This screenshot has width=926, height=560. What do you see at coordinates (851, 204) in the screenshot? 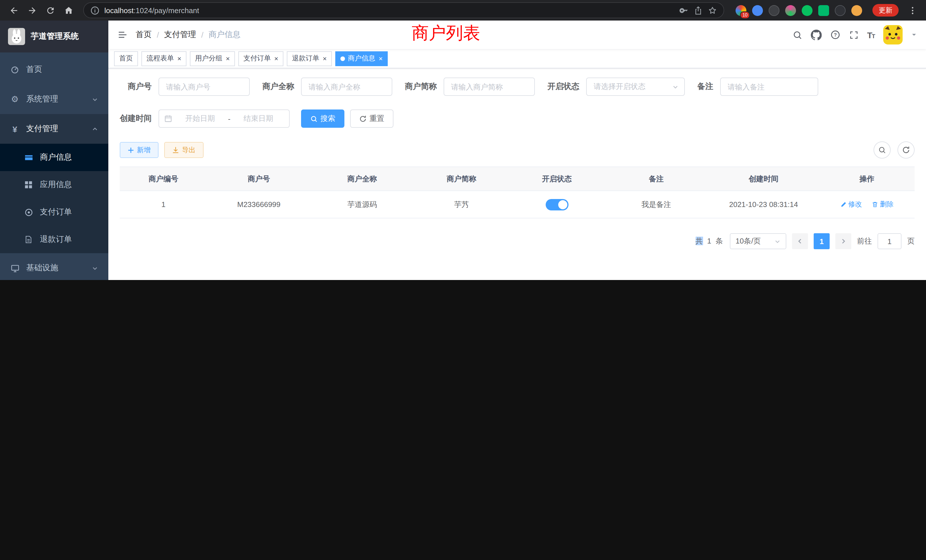
I see `edit-button: 修改` at bounding box center [851, 204].